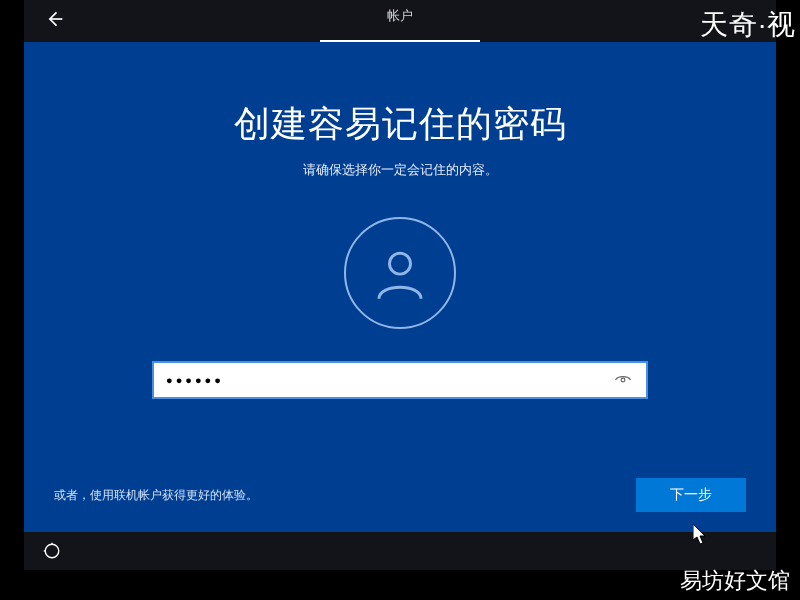  What do you see at coordinates (400, 495) in the screenshot?
I see `footer-row: 或者，使用联机帐户获得更好的体验。 下一步` at bounding box center [400, 495].